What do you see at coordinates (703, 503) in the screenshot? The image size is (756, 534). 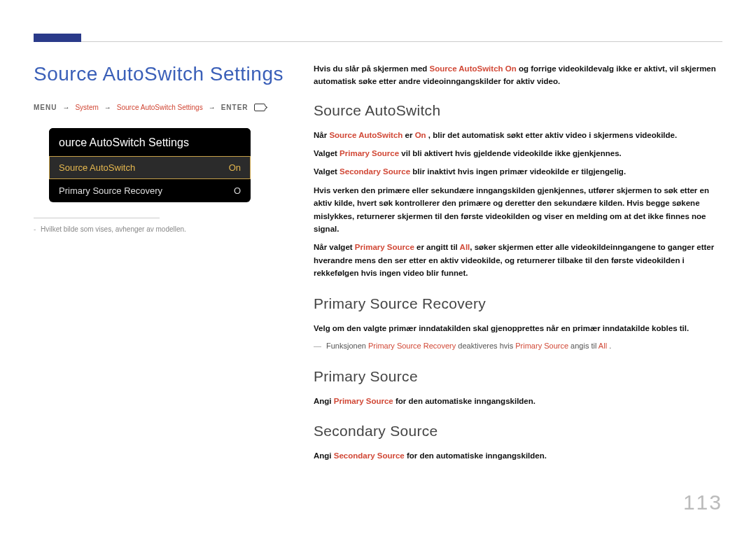 I see `page-number: 113` at bounding box center [703, 503].